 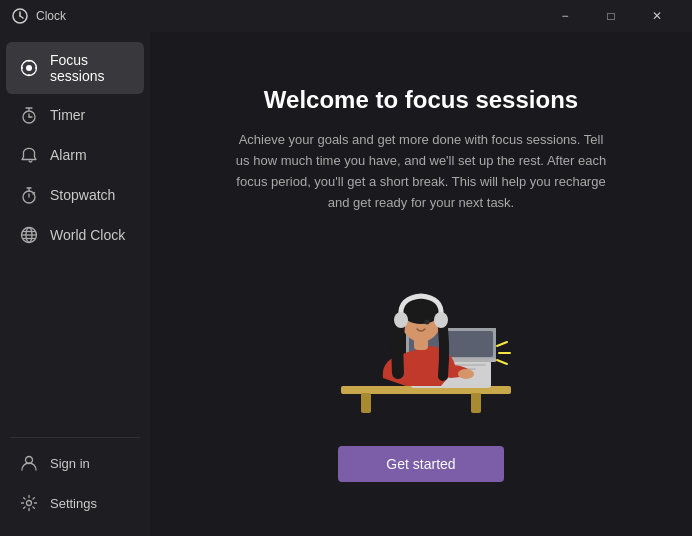 I want to click on sign-in-icon, so click(x=29, y=463).